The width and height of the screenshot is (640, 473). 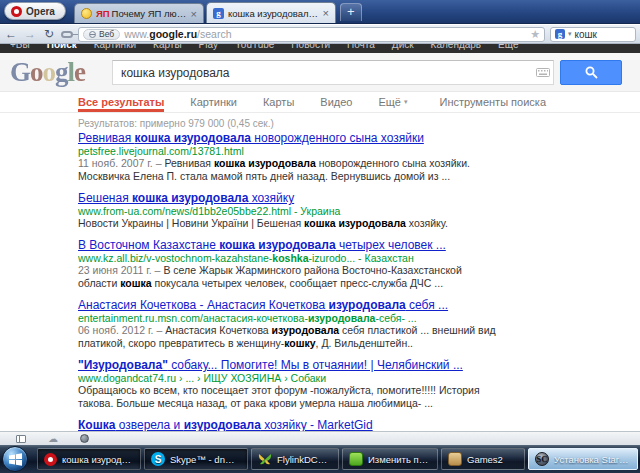 What do you see at coordinates (50, 460) in the screenshot?
I see `opera-icon` at bounding box center [50, 460].